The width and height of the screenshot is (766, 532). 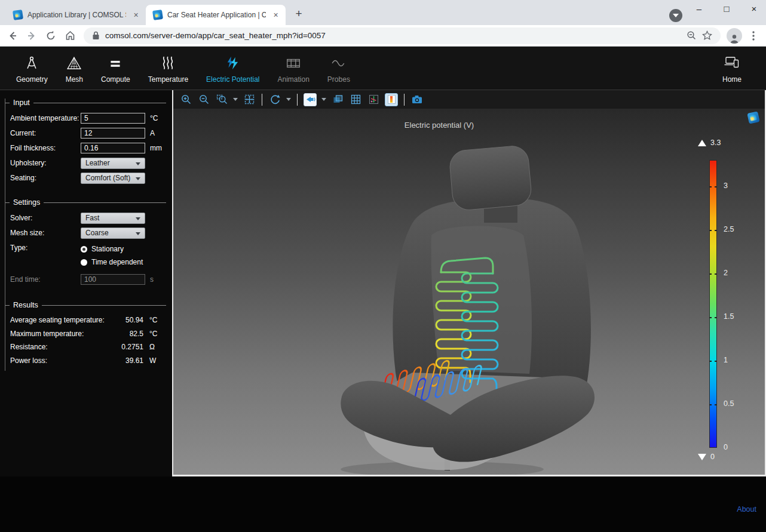 I want to click on zoom-box-dropdown-caret, so click(x=235, y=100).